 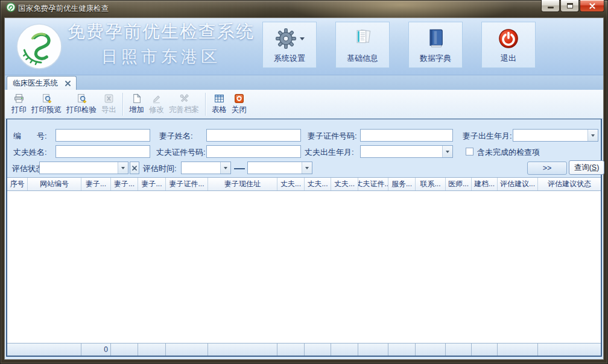 I want to click on tab-close-icon, so click(x=68, y=83).